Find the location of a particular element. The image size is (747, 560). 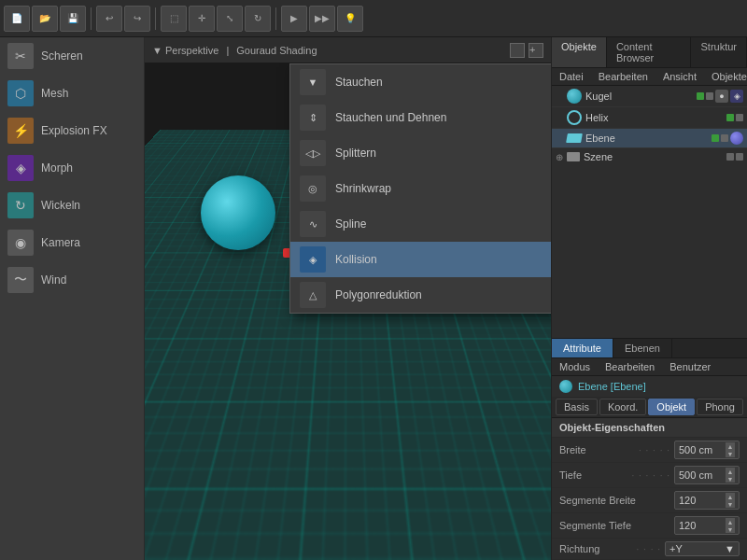

spinner-up-tiefe: ▲ is located at coordinates (730, 471).